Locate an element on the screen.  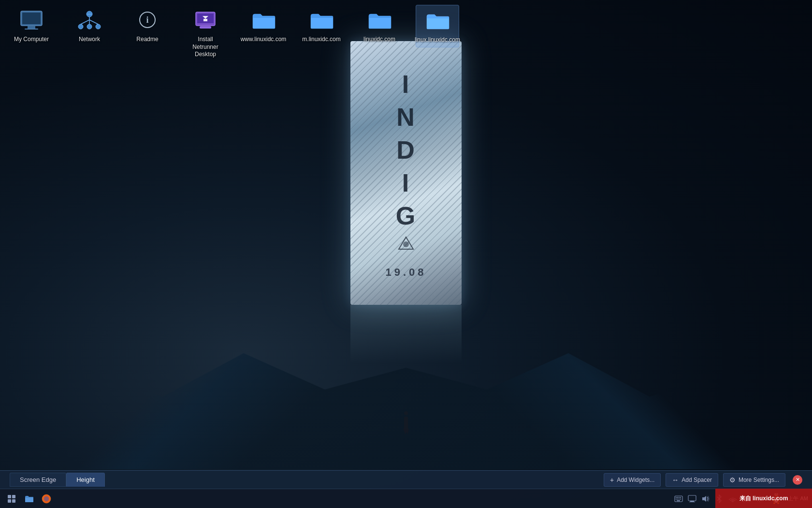
folder-linuxidc-icon is located at coordinates (379, 20).